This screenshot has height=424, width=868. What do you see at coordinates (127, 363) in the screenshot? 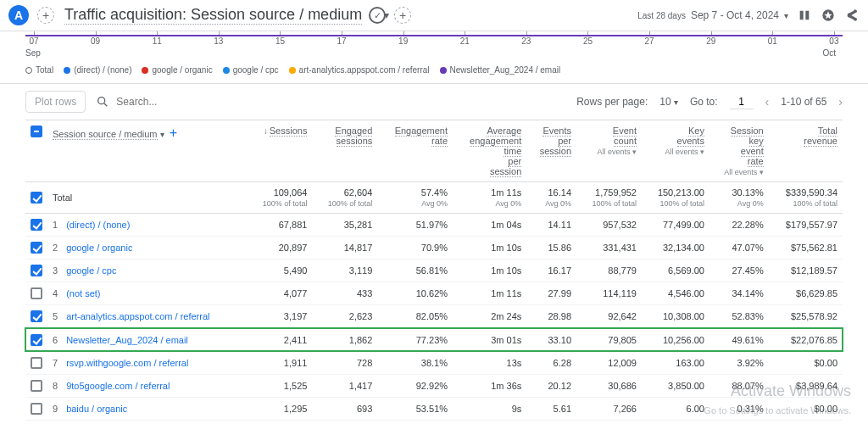
I see `dimension-link: rsvp.withgoogle.com / referral` at bounding box center [127, 363].